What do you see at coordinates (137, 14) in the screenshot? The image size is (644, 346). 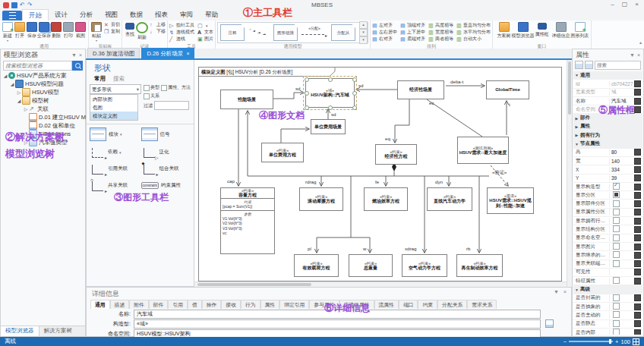 I see `ribbon-tab-数据: 数据` at bounding box center [137, 14].